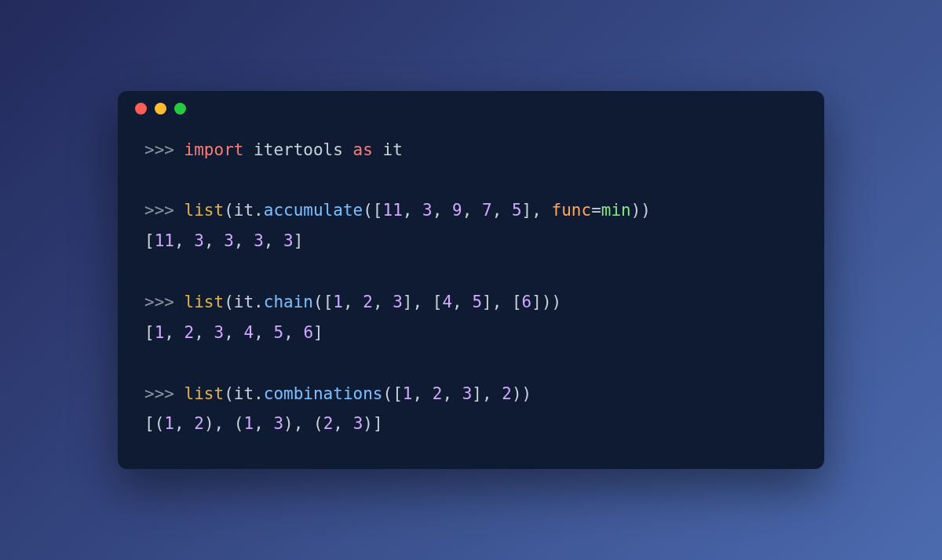 This screenshot has height=560, width=942. I want to click on minimize-icon, so click(160, 108).